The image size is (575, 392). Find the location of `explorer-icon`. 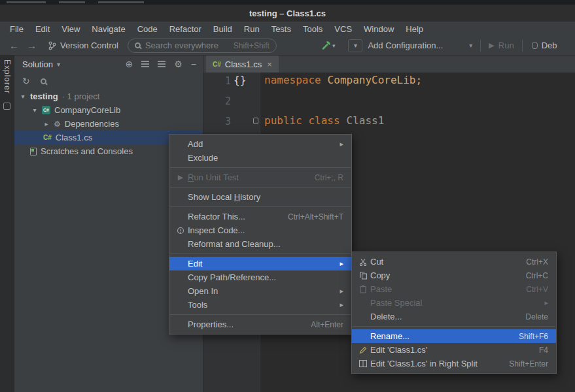

explorer-icon is located at coordinates (7, 106).